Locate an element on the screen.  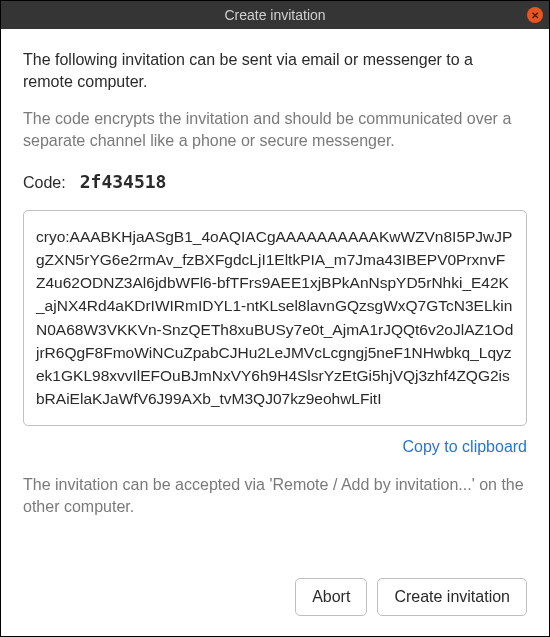
encrypt-note: The code encrypts the invitation and sho… is located at coordinates (275, 130).